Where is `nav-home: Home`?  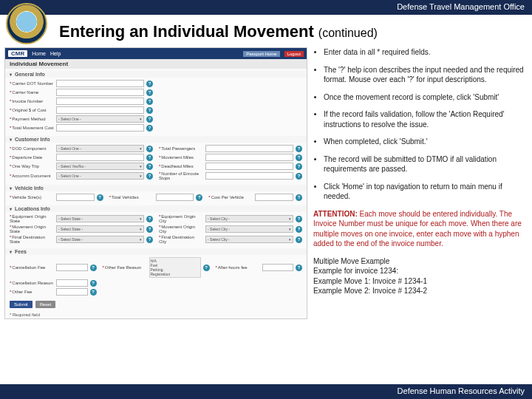
nav-home: Home is located at coordinates (38, 53).